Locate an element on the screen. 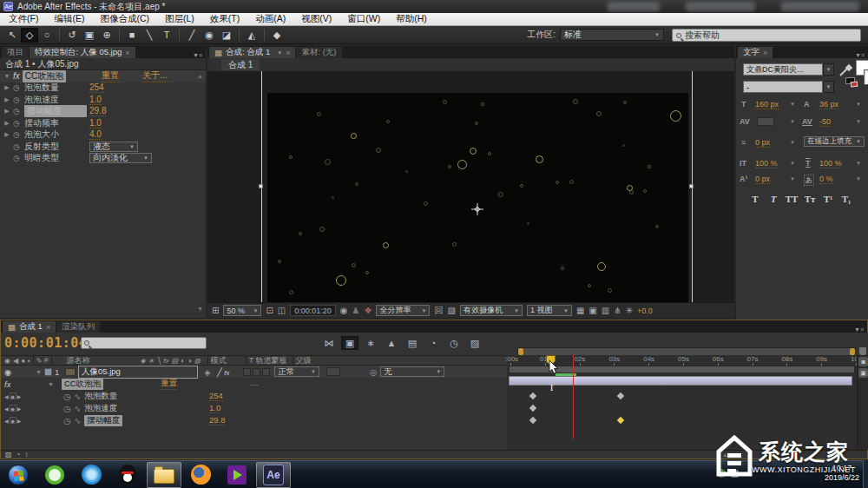 The image size is (868, 488). frame-blend-icon: ▲ is located at coordinates (391, 343).